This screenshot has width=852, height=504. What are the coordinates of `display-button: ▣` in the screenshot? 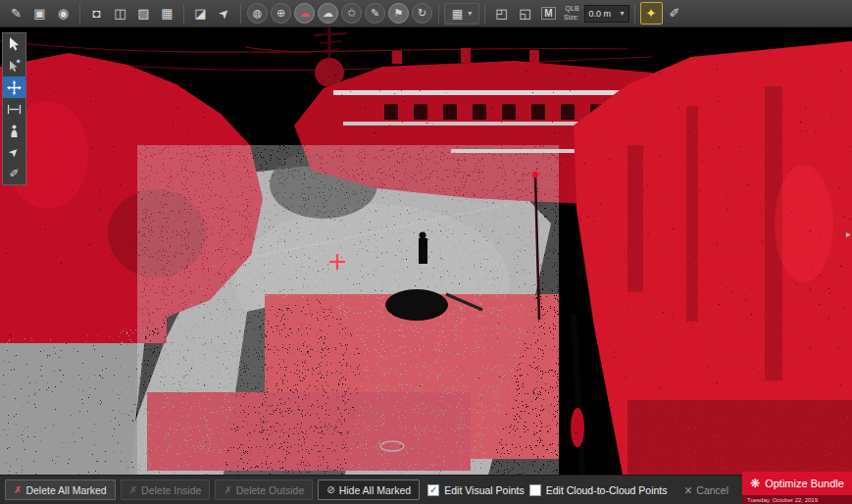 It's located at (39, 14).